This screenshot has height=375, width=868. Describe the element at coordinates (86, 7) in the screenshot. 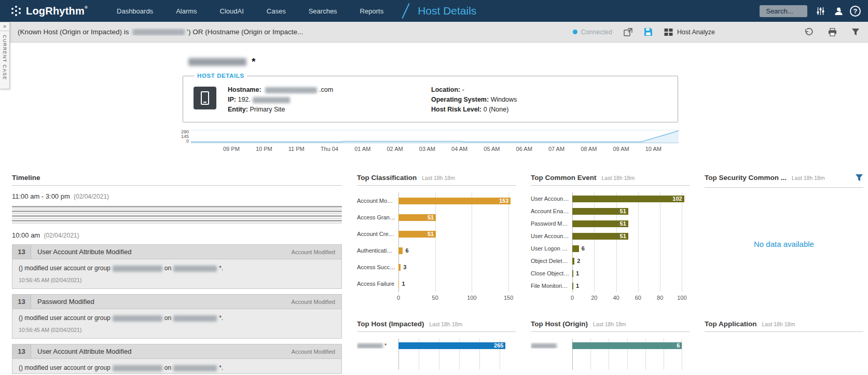

I see `brand-trademark: ®` at that location.